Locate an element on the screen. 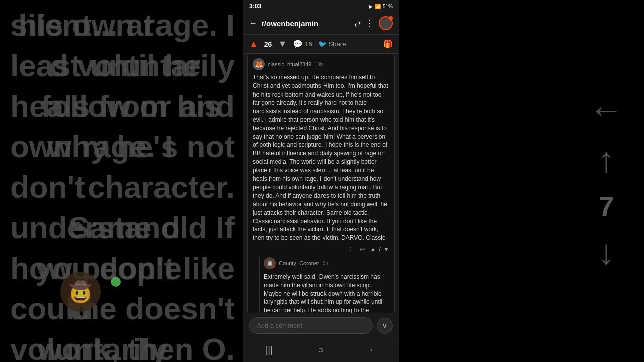 This screenshot has width=644, height=362. subreddit-title: r/owenbenjamin is located at coordinates (290, 23).